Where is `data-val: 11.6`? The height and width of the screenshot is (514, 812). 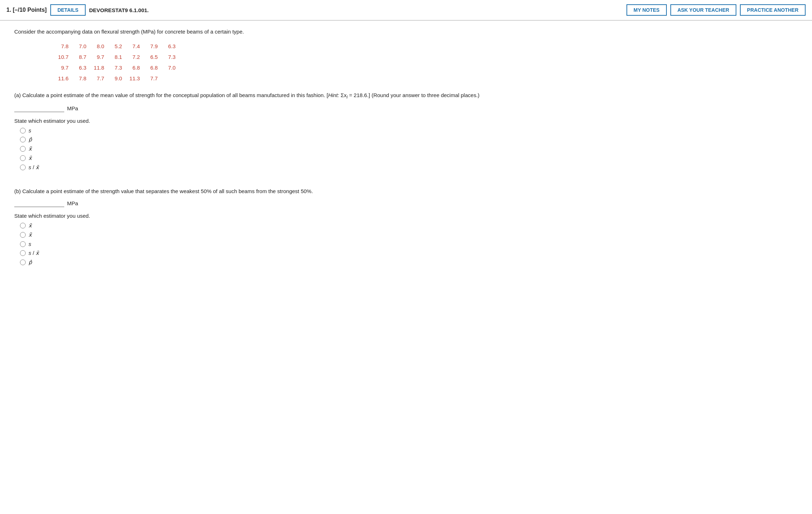 data-val: 11.6 is located at coordinates (63, 79).